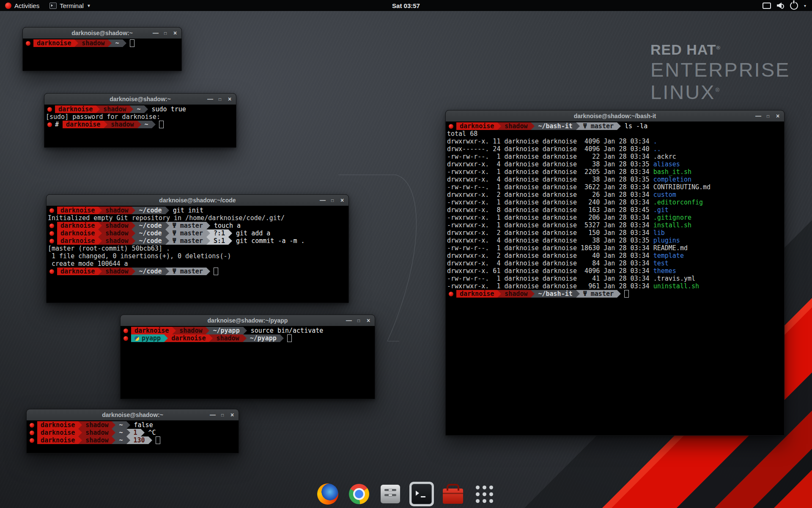  I want to click on terminal-text: drwx------. 24 darknoise darknoise 4096 …, so click(550, 149).